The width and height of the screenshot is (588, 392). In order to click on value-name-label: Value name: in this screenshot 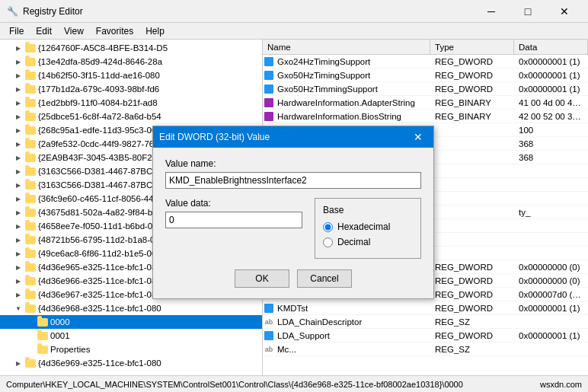, I will do `click(293, 164)`.